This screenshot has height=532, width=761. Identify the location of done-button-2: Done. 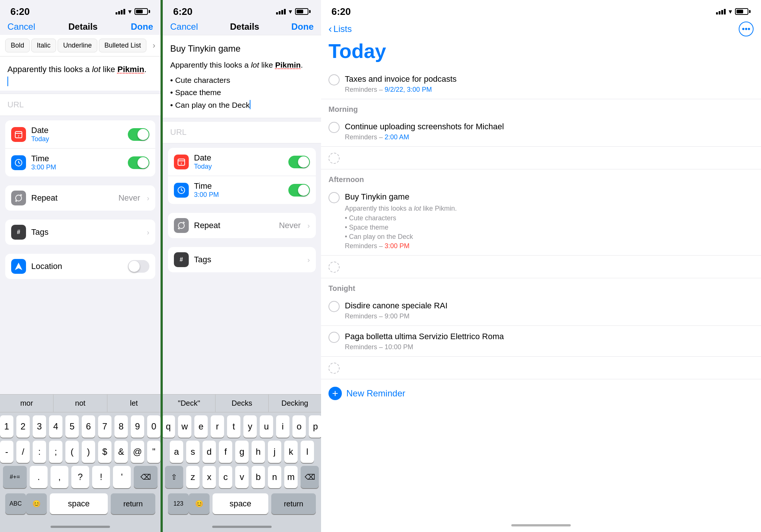
(302, 27).